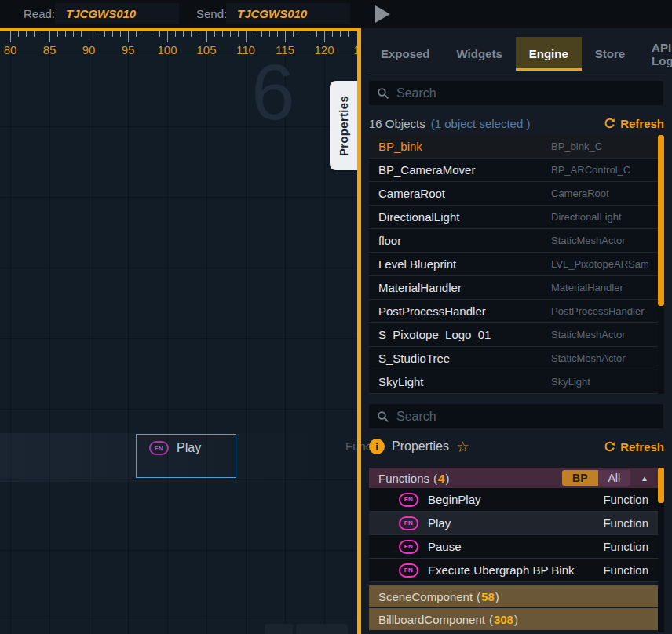 The height and width of the screenshot is (634, 672). What do you see at coordinates (465, 217) in the screenshot?
I see `object-name: DirectionalLight` at bounding box center [465, 217].